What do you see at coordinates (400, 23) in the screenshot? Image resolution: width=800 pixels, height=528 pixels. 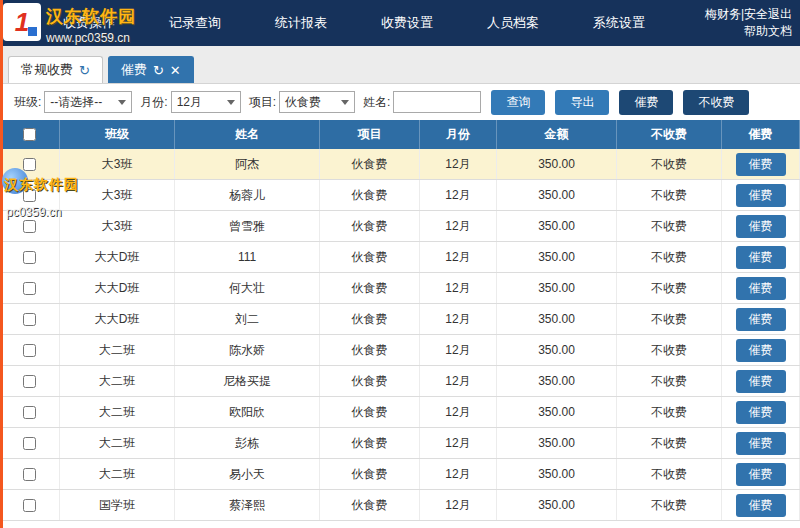 I see `top-navbar: 收费操作 记录查询 统计报表 收费设置 人员档案 系统设置 梅财务|安全退出 帮…` at bounding box center [400, 23].